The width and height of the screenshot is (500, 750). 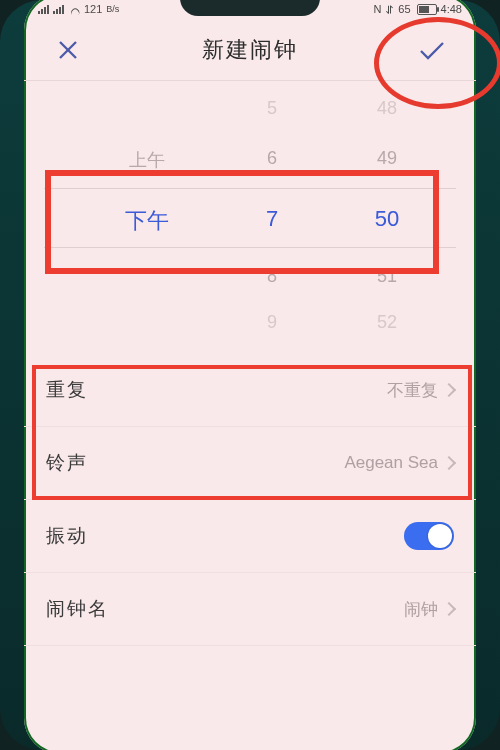 What do you see at coordinates (250, 610) in the screenshot?
I see `row-alarm-name: 闹钟名 闹钟` at bounding box center [250, 610].